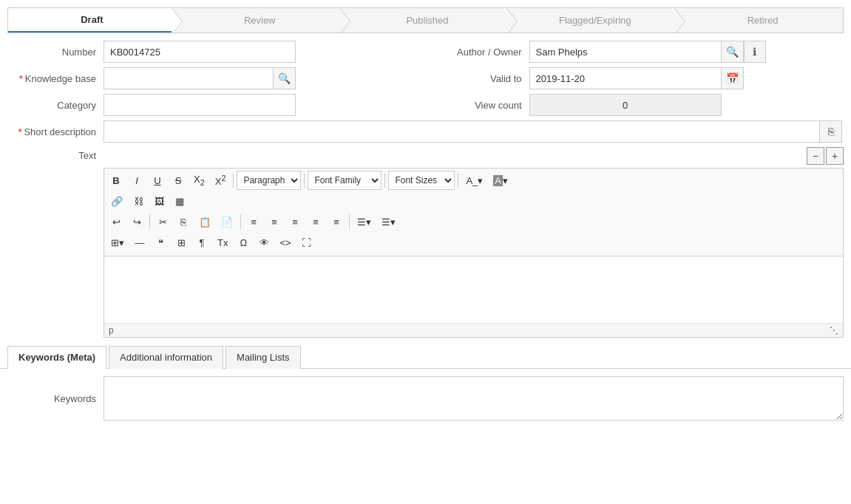 Image resolution: width=851 pixels, height=504 pixels. I want to click on underline-button: U, so click(157, 180).